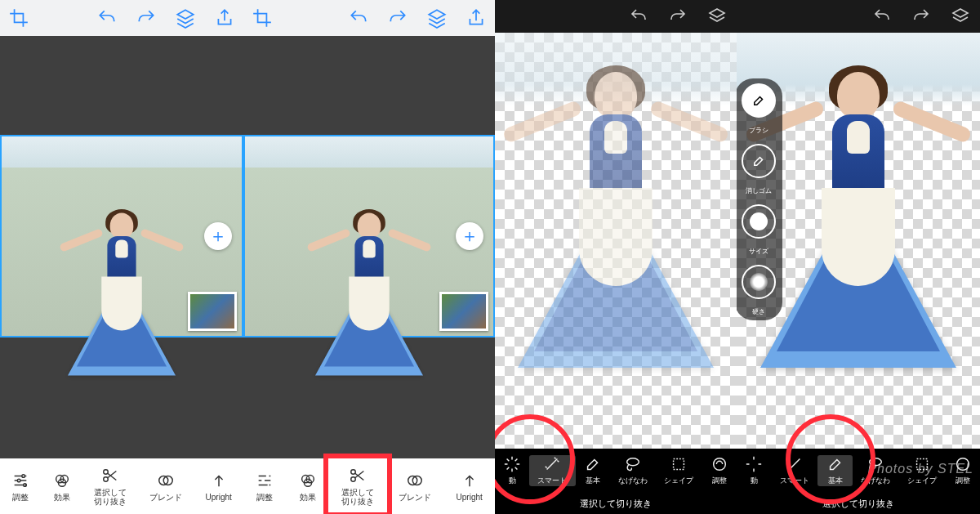 This screenshot has height=514, width=980. I want to click on palette-hardness, so click(759, 282).